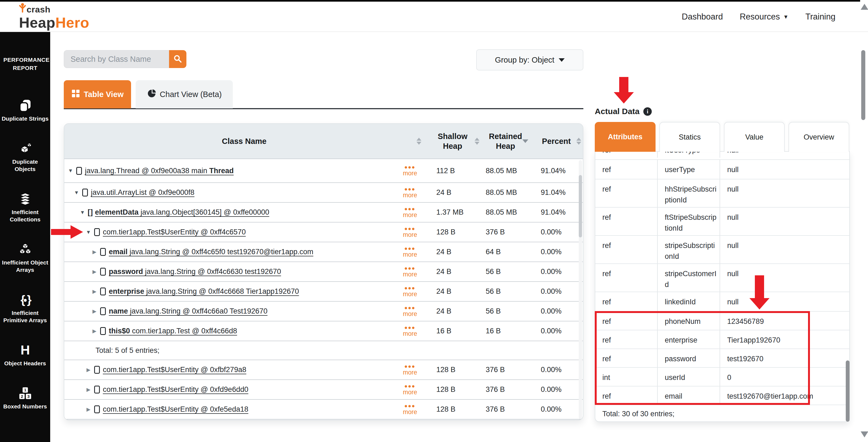  I want to click on class-name-link: elementData java.lang.Object[360145] @ 0…, so click(182, 212).